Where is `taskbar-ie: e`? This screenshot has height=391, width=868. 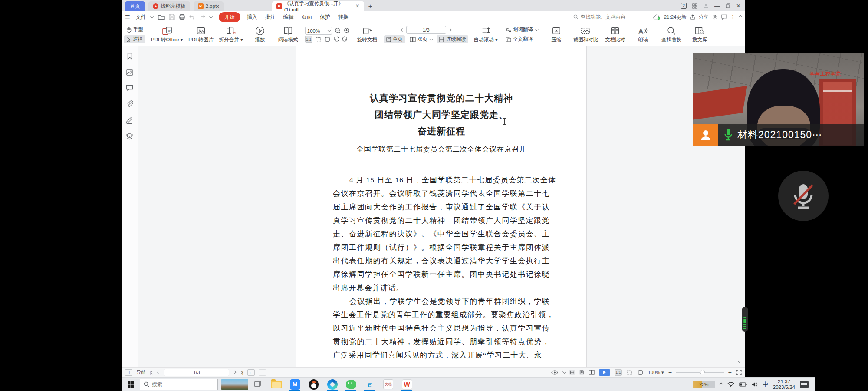
taskbar-ie: e is located at coordinates (370, 384).